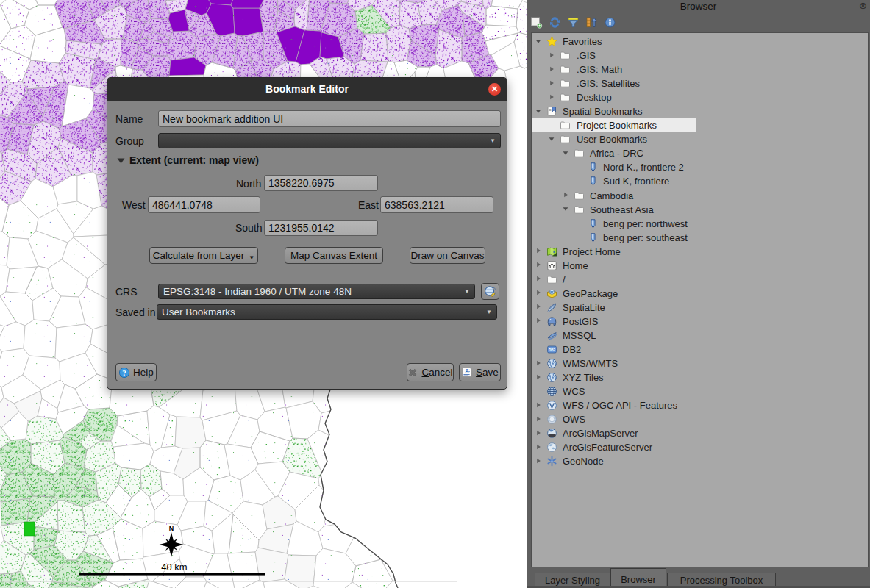 Image resolution: width=870 pixels, height=588 pixels. I want to click on svg-text: A, so click(466, 370).